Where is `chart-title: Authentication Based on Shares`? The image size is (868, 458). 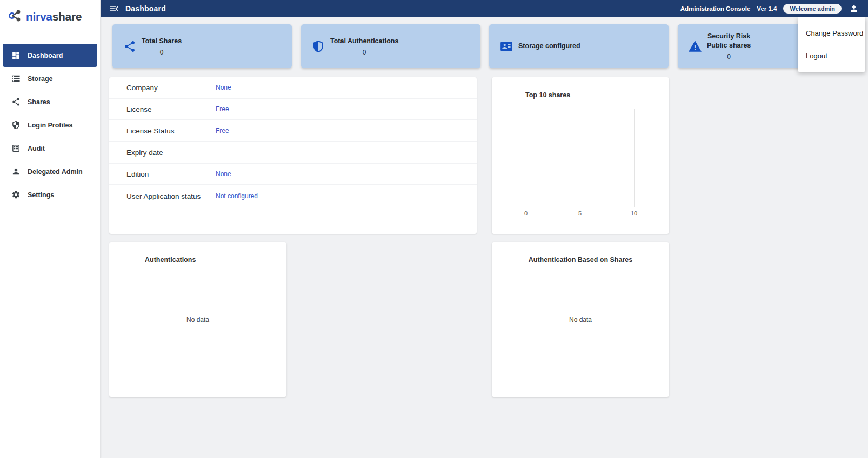 chart-title: Authentication Based on Shares is located at coordinates (580, 260).